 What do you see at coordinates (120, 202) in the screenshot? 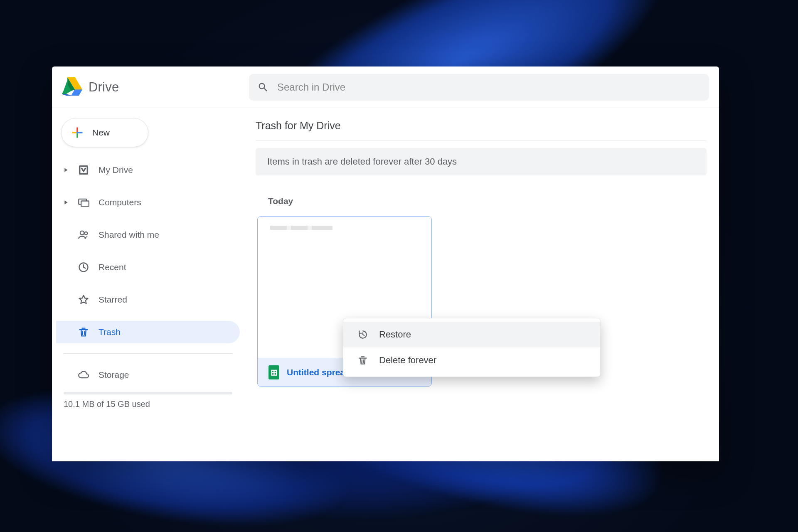
I see `sidebar-item-label: Computers` at bounding box center [120, 202].